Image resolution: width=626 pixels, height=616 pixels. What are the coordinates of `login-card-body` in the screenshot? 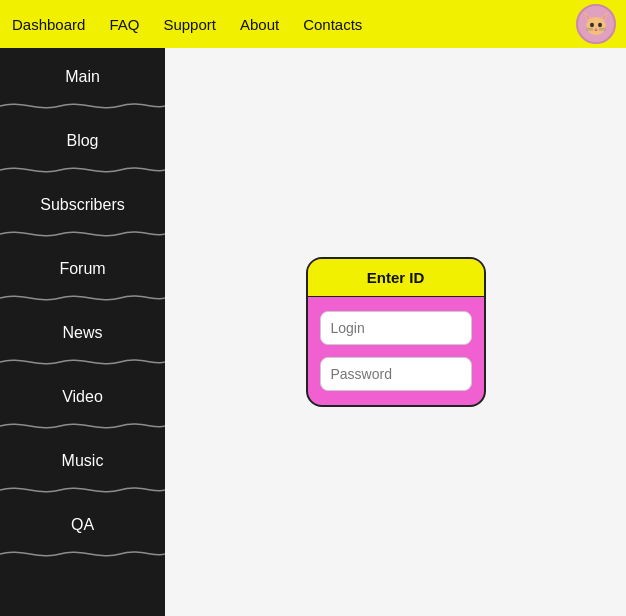 It's located at (396, 351).